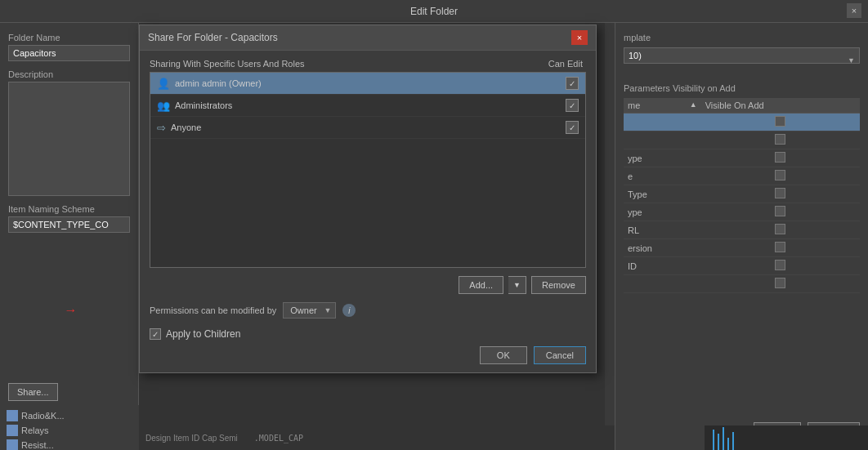  Describe the element at coordinates (503, 355) in the screenshot. I see `dialog-ok-button: OK` at that location.